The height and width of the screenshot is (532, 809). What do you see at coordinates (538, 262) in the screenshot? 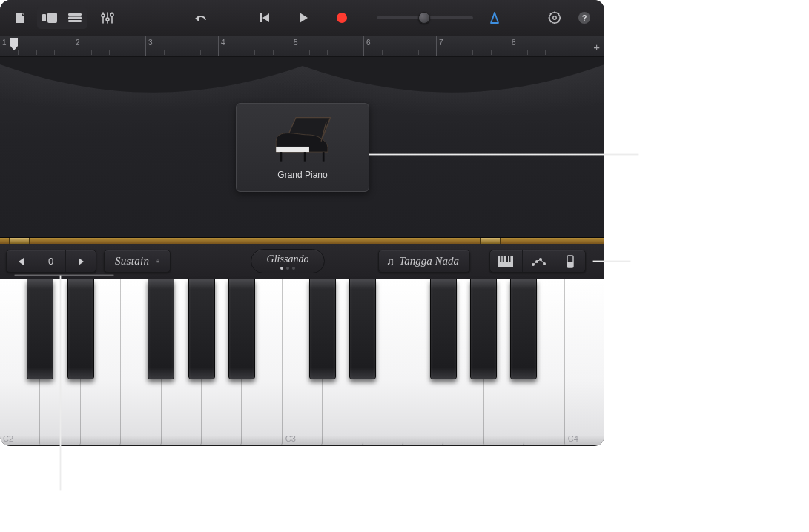
I see `arpeggiator-icon` at bounding box center [538, 262].